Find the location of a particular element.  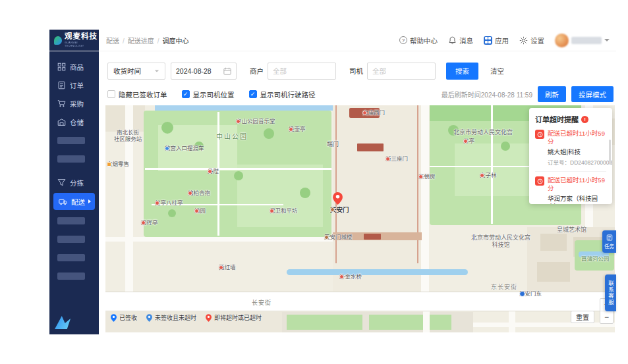

alert-badge: ! is located at coordinates (585, 120).